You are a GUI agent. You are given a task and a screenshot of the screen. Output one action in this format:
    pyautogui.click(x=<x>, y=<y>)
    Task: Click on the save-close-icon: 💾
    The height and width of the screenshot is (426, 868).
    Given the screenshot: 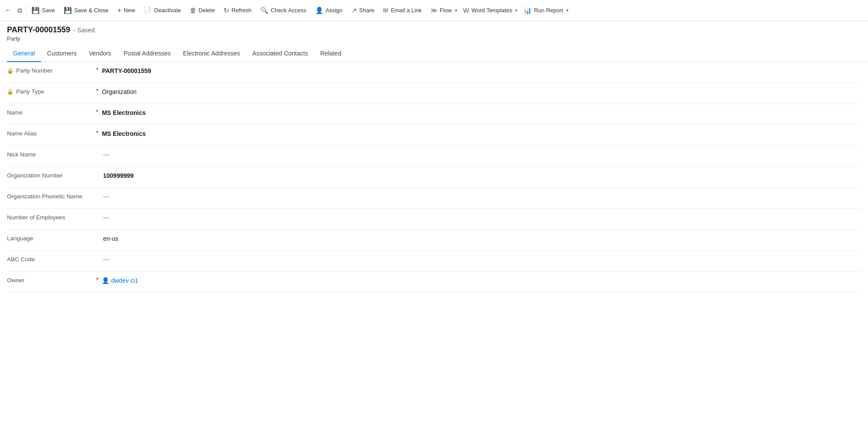 What is the action you would take?
    pyautogui.click(x=68, y=10)
    